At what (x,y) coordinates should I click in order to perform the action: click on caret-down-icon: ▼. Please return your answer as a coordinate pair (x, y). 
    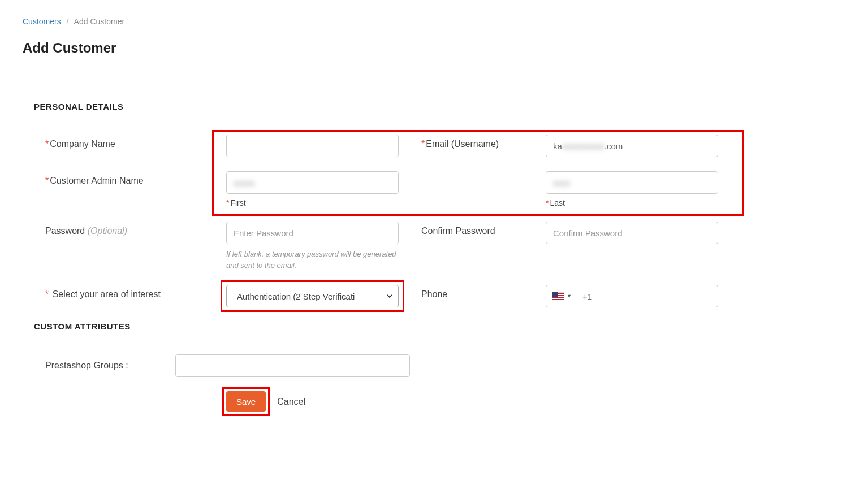
    Looking at the image, I should click on (569, 296).